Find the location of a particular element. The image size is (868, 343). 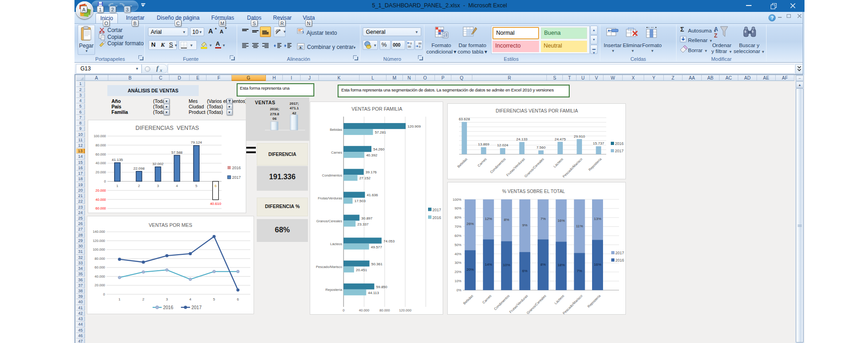

svg-text: 20.000 is located at coordinates (101, 172).